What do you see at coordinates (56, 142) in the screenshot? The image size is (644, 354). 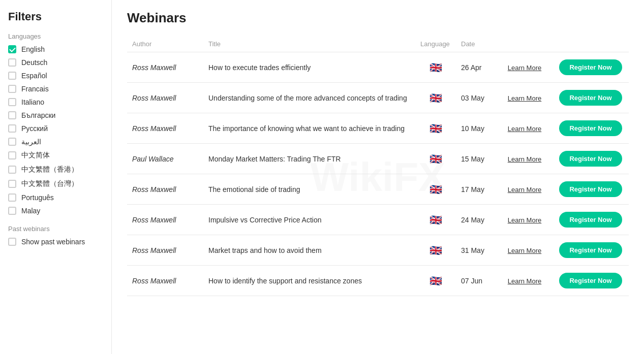 I see `language-item-7: العربية` at bounding box center [56, 142].